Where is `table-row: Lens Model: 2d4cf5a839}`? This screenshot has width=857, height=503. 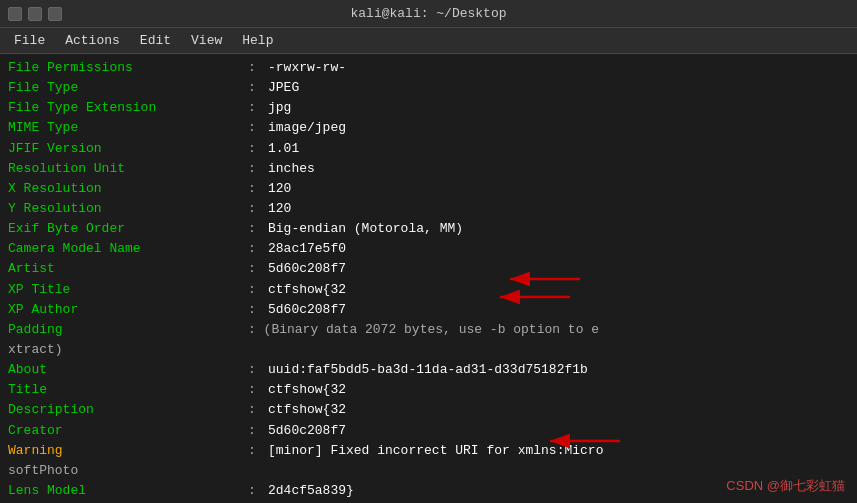
table-row: Lens Model: 2d4cf5a839} is located at coordinates (428, 491).